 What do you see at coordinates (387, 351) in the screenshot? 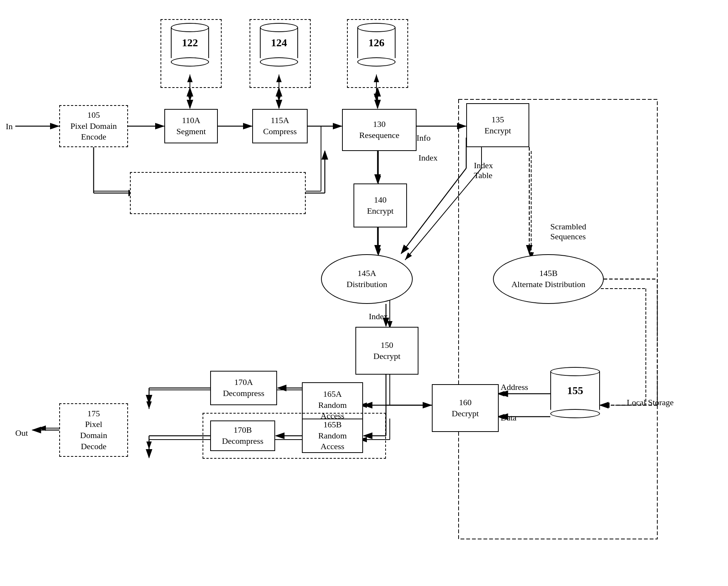
I see `box-150-label: 150Decrypt` at bounding box center [387, 351].